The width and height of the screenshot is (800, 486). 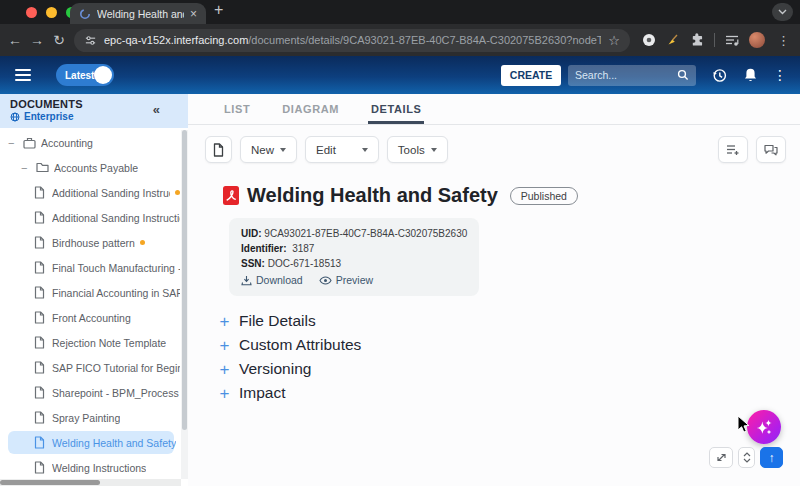 What do you see at coordinates (400, 12) in the screenshot?
I see `browser-tab-strip: Welding Health and Safety × +` at bounding box center [400, 12].